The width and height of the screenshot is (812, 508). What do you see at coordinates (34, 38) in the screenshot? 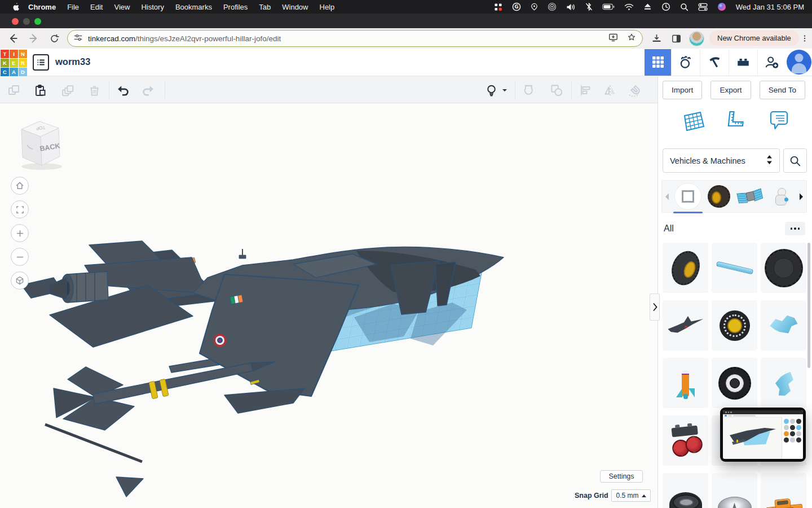
I see `forward-button` at bounding box center [34, 38].